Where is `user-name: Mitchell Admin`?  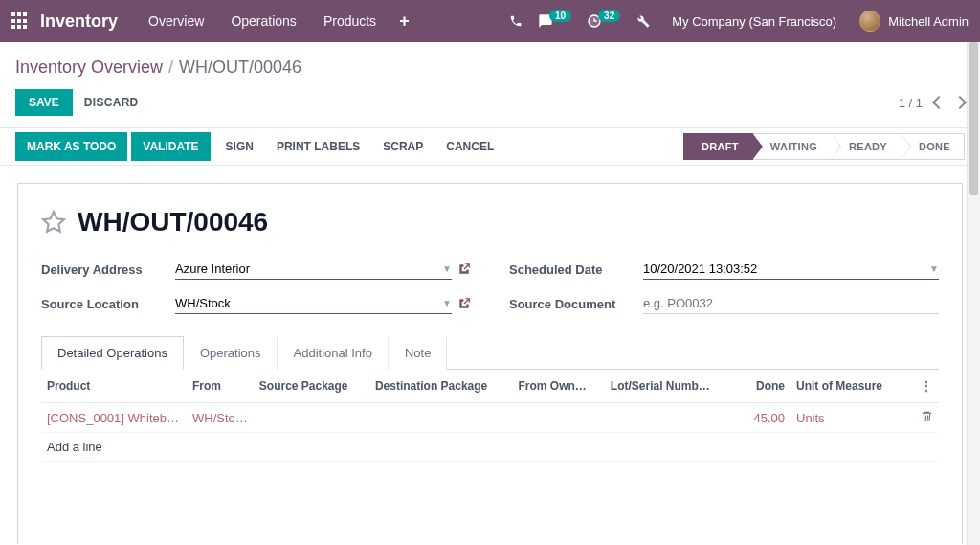
user-name: Mitchell Admin is located at coordinates (928, 21).